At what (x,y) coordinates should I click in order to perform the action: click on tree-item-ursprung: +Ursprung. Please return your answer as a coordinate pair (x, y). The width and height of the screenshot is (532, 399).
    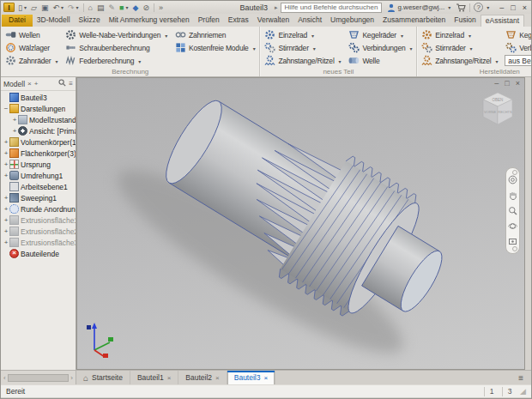
    Looking at the image, I should click on (38, 165).